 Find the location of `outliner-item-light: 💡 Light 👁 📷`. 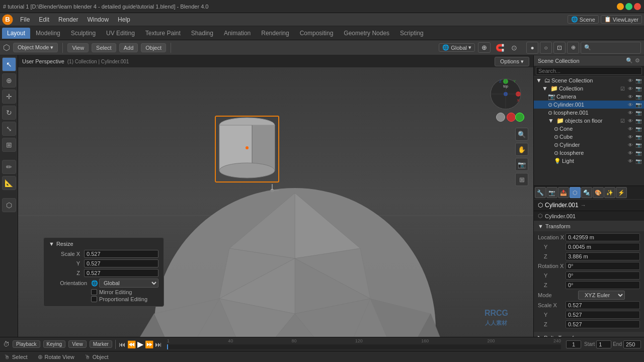

outliner-item-light: 💡 Light 👁 📷 is located at coordinates (589, 161).